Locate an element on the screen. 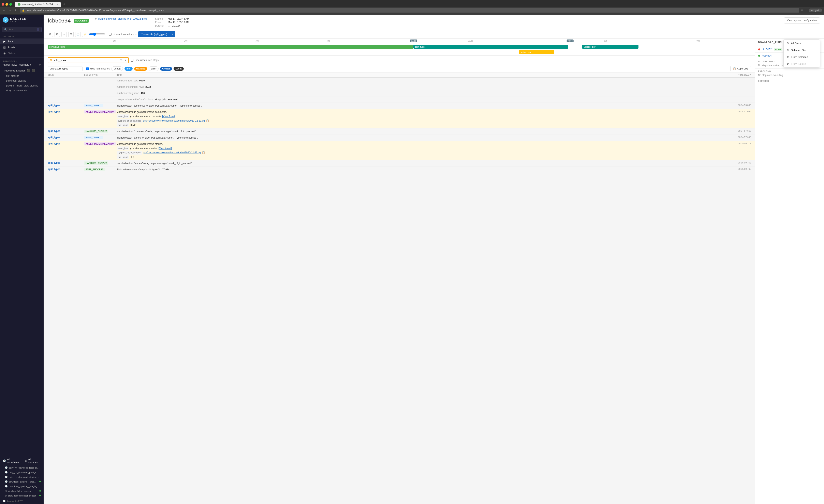  star-icon: ☆ is located at coordinates (802, 10).